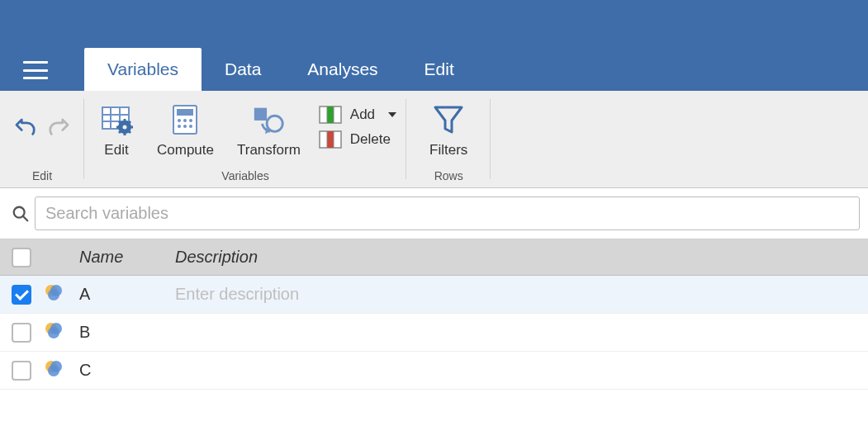 The width and height of the screenshot is (868, 440). I want to click on funnel-icon, so click(448, 120).